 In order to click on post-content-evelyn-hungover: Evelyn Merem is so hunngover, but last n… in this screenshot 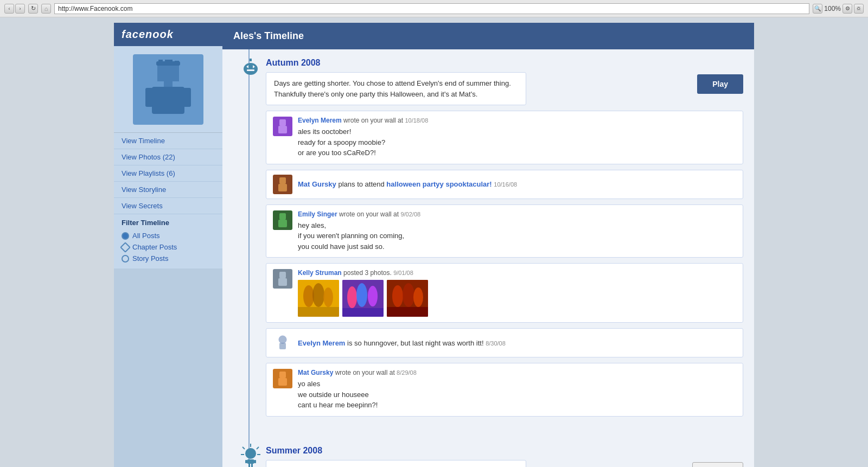, I will do `click(401, 343)`.